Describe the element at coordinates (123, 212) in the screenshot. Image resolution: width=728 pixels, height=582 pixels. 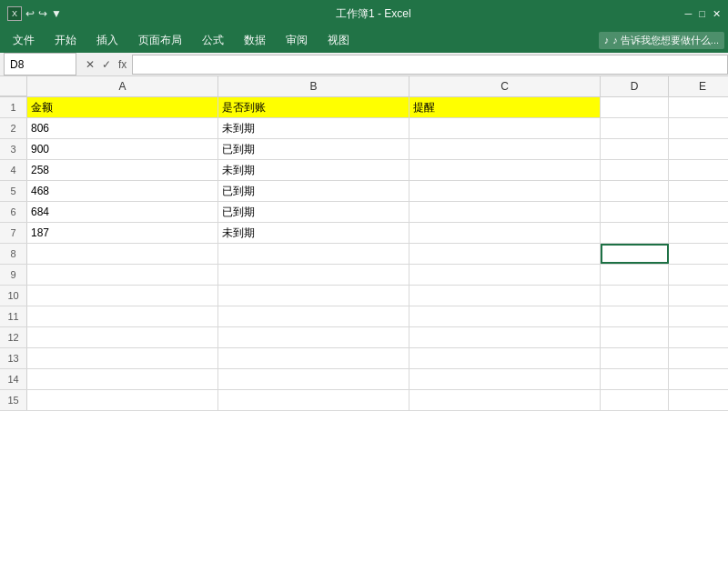
I see `cell-A6: 684` at that location.